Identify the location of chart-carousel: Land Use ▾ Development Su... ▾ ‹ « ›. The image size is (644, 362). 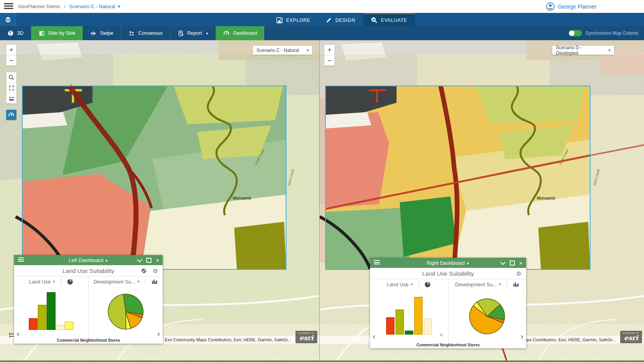
(448, 314).